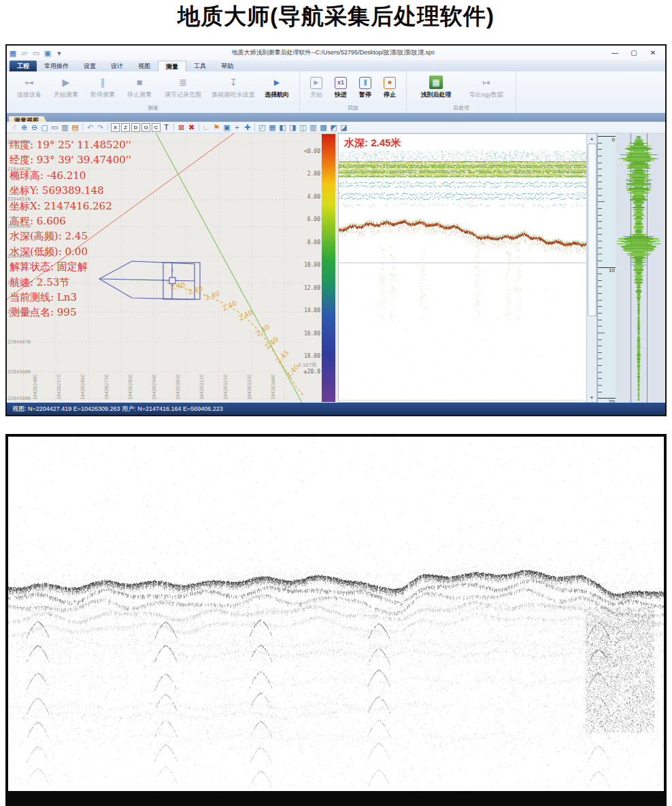  I want to click on playback-start-icon: ▶, so click(316, 83).